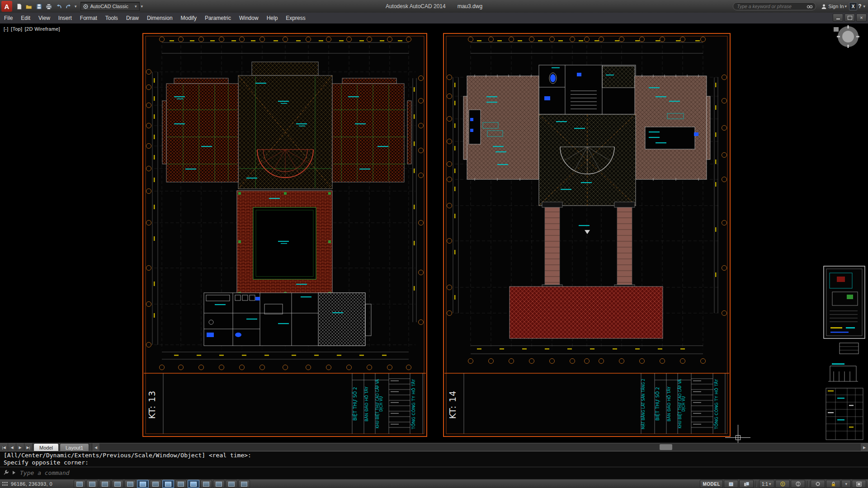 Image resolution: width=868 pixels, height=488 pixels. Describe the element at coordinates (142, 6) in the screenshot. I see `toolbar-overflow-caret-icon: ▾` at that location.